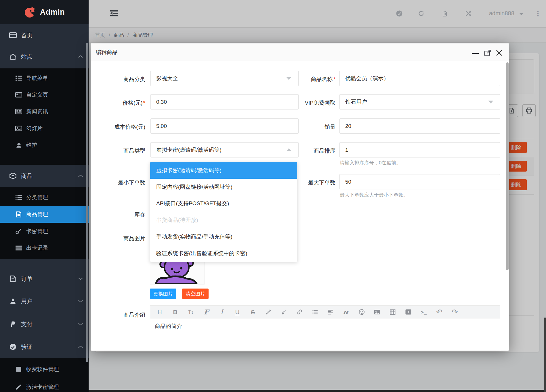  I want to click on undo-icon: ↶, so click(439, 312).